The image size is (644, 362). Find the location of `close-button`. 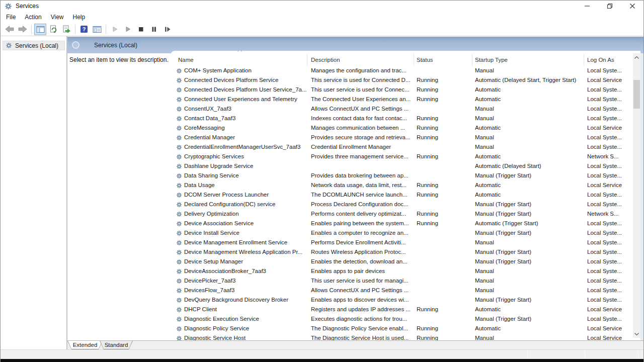

close-button is located at coordinates (632, 6).